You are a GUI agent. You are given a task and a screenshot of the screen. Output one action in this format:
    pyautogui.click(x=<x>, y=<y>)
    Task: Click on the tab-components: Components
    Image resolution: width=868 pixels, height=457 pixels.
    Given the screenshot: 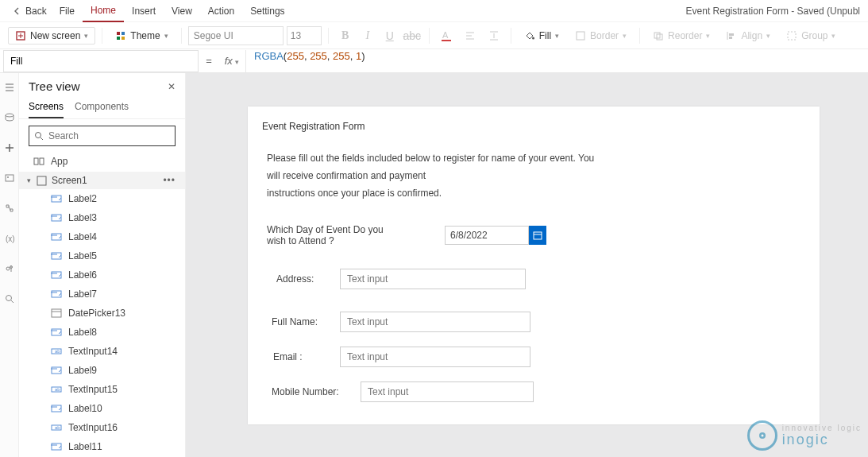 What is the action you would take?
    pyautogui.click(x=102, y=108)
    